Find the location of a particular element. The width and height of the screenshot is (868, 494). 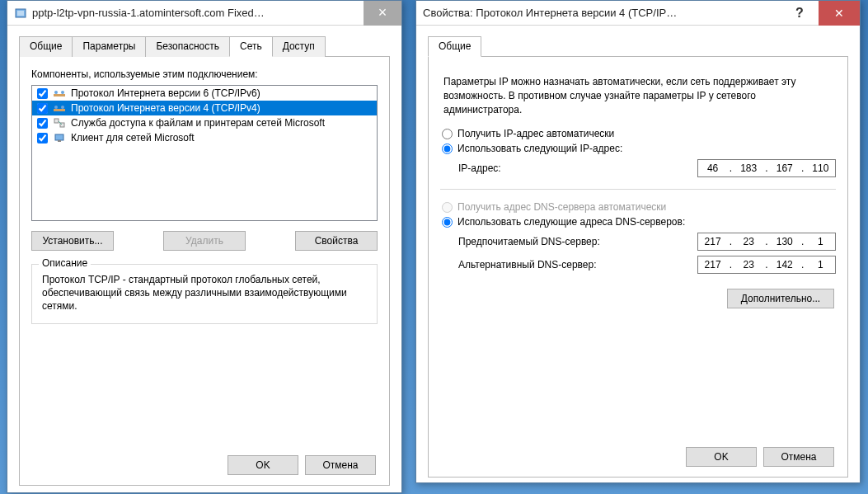

ip-address-label: IP-адрес: is located at coordinates (578, 168).